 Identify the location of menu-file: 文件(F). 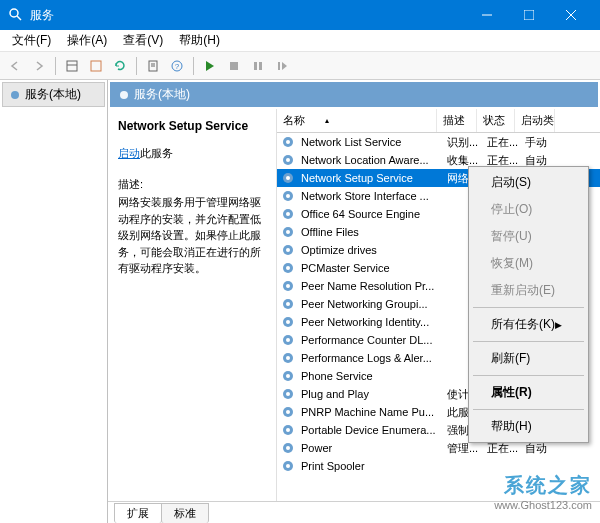
(32, 40).